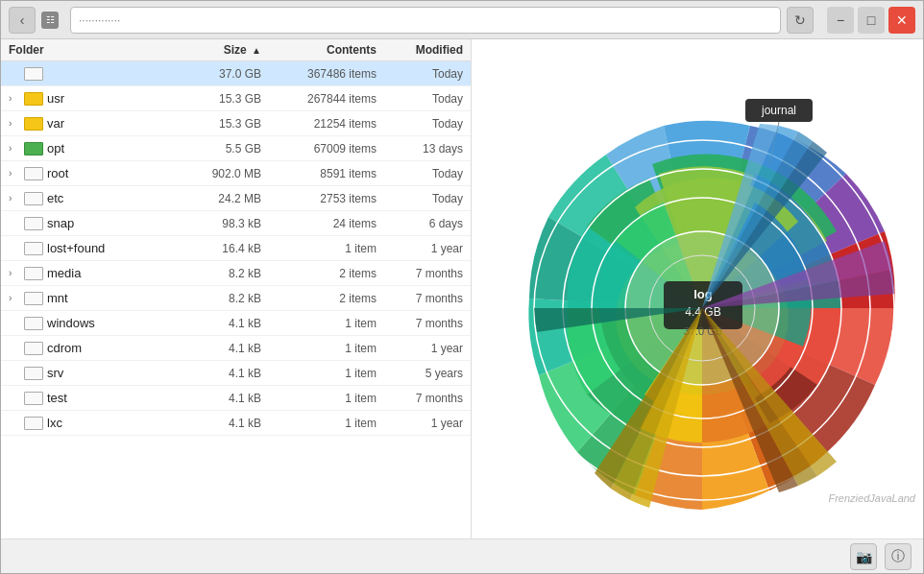  Describe the element at coordinates (50, 20) in the screenshot. I see `address-icon: ☷` at that location.